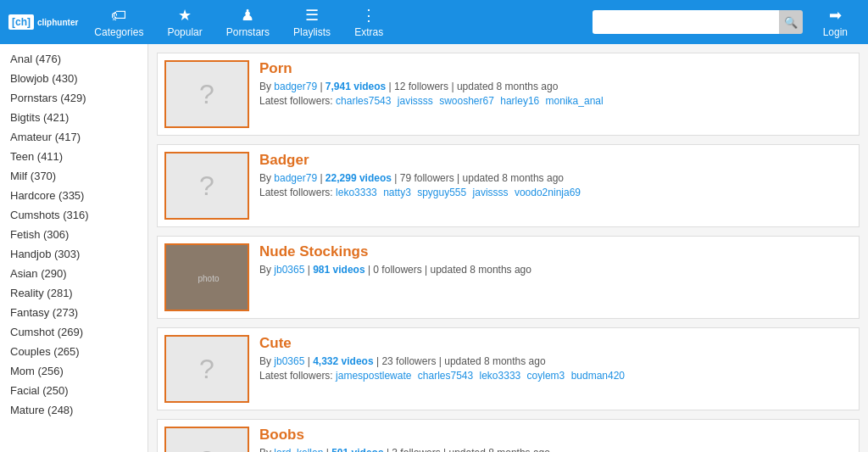  What do you see at coordinates (185, 15) in the screenshot?
I see `popular-icon: ★` at bounding box center [185, 15].